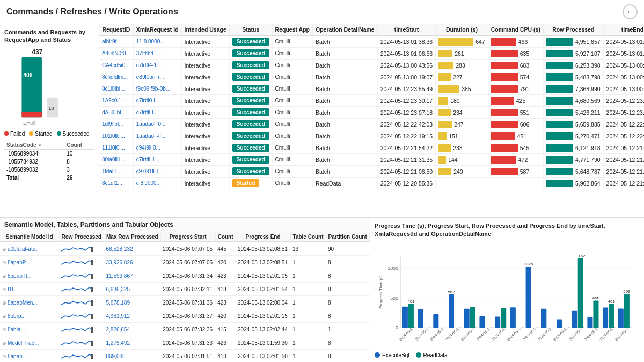 The width and height of the screenshot is (644, 362). I want to click on main-table-header: Command CPU (s), so click(515, 30).